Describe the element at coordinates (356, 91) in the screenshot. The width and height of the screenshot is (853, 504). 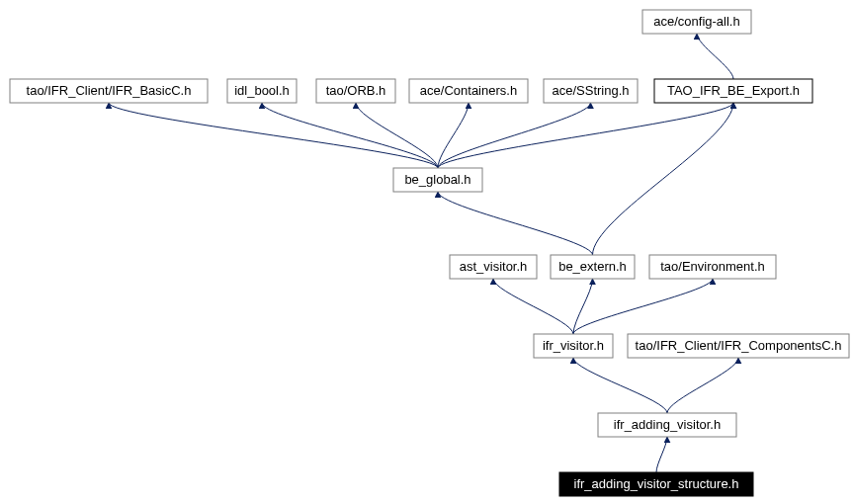
I see `node-label-tao_orb: tao/ORB.h` at that location.